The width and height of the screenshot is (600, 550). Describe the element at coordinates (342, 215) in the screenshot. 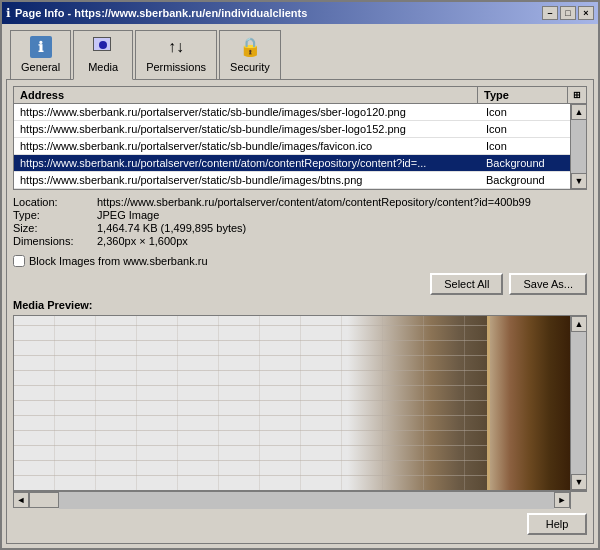

I see `type-value: JPEG Image` at that location.